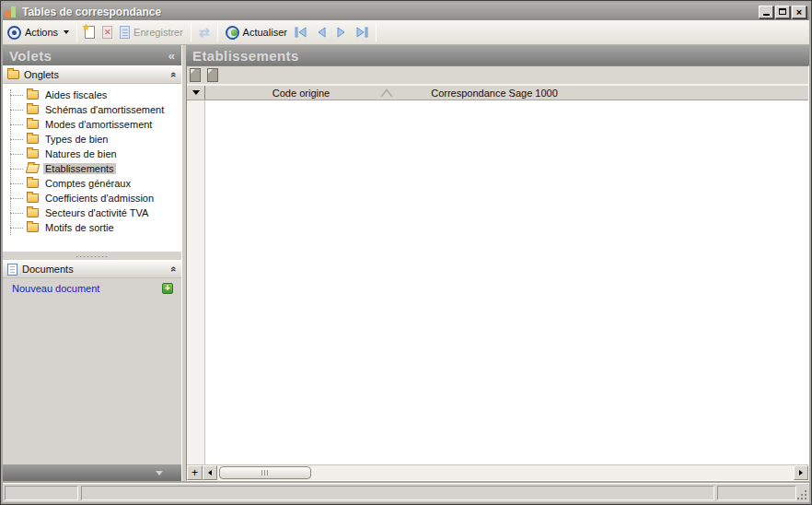 This screenshot has width=812, height=505. I want to click on scroll-right-button, so click(801, 473).